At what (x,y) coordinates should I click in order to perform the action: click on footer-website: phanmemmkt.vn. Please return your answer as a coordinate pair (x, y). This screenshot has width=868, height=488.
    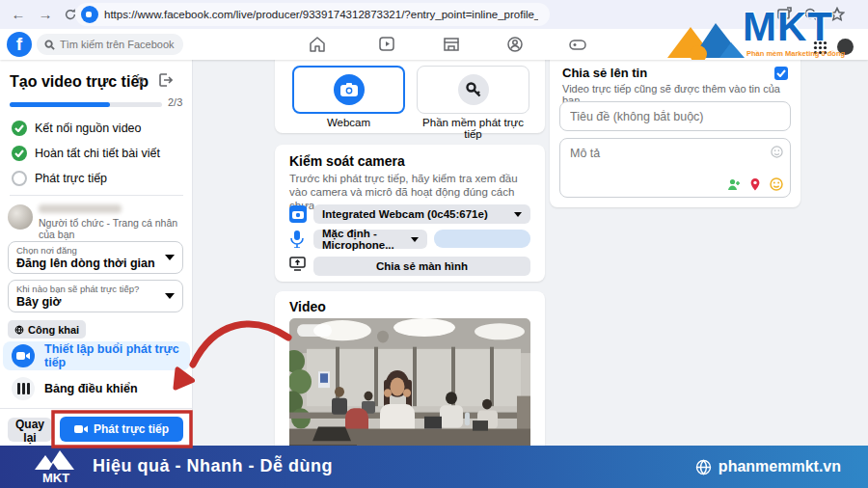
    Looking at the image, I should click on (768, 467).